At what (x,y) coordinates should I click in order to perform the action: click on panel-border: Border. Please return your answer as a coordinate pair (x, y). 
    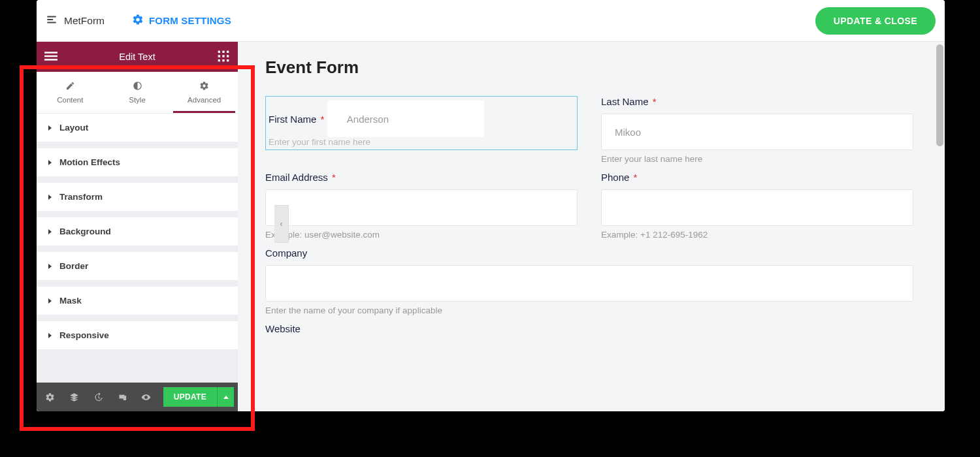
    Looking at the image, I should click on (137, 266).